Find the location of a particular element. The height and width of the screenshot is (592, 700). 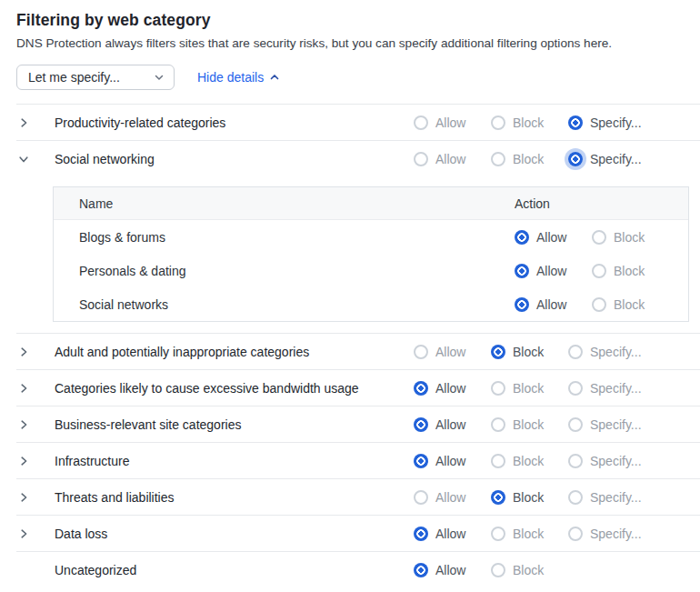

hide-details-label: Hide details is located at coordinates (231, 77).